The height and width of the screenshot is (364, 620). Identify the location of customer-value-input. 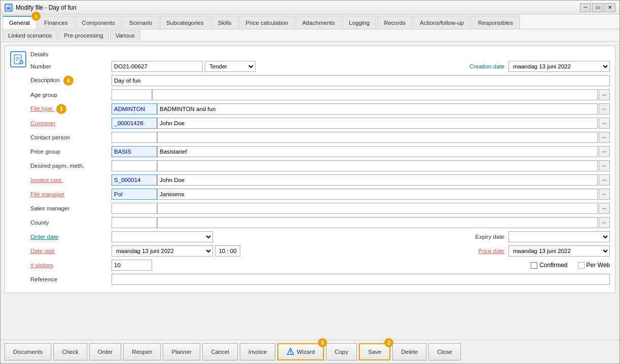
(377, 123).